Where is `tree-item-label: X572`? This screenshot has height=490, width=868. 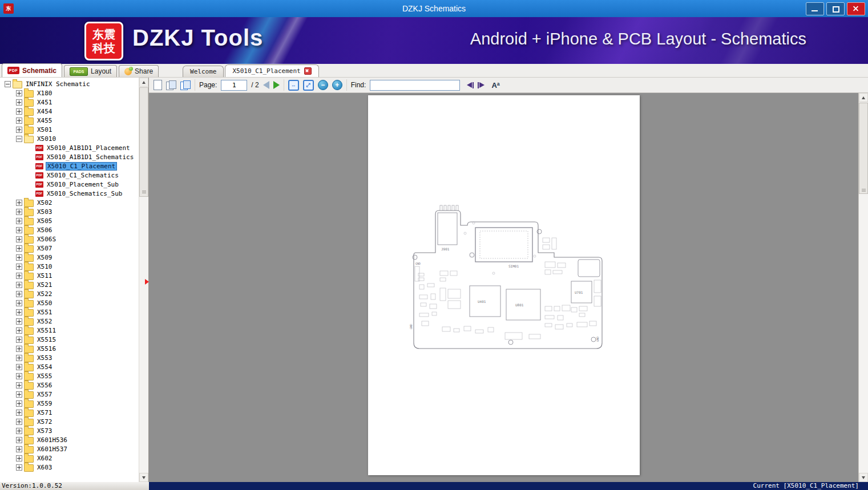 tree-item-label: X572 is located at coordinates (45, 422).